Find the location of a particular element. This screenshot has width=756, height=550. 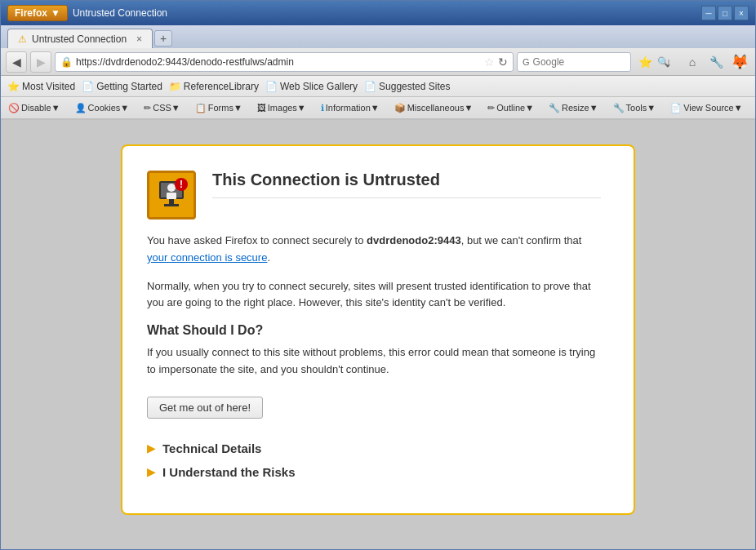

address-input is located at coordinates (278, 62).